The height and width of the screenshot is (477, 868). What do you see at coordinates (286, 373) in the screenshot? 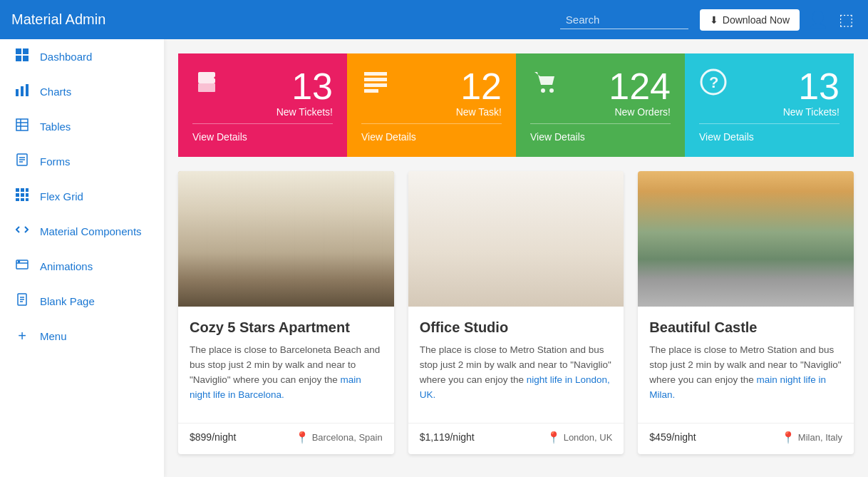
I see `property-desc-apartment: The place is close to Barceloneta Beach …` at bounding box center [286, 373].